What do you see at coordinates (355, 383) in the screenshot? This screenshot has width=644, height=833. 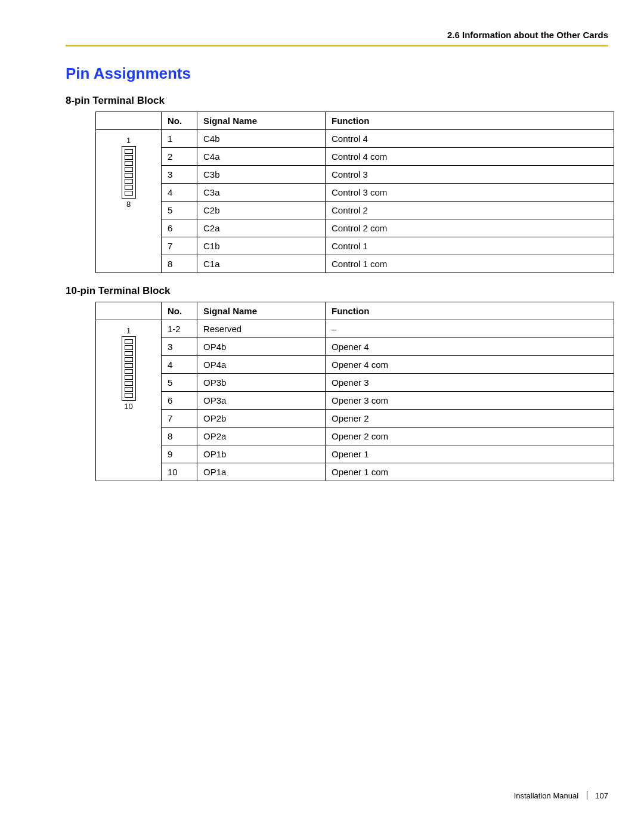 I see `table-row: 5OP3bOpener 3` at bounding box center [355, 383].